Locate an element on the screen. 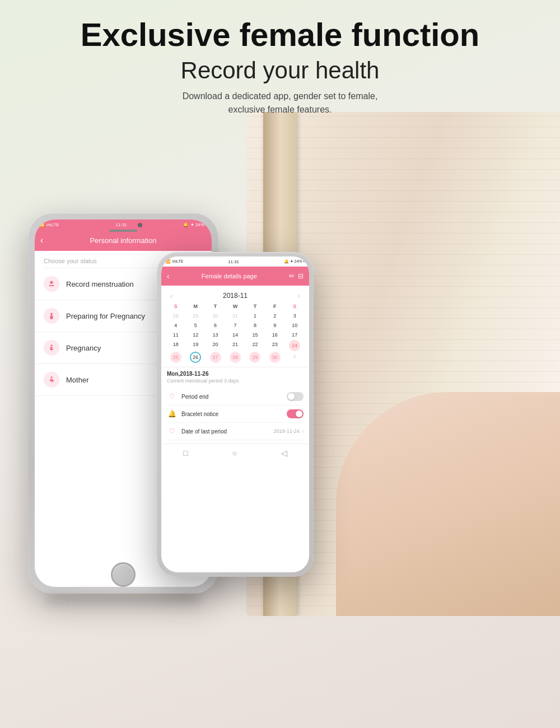 The width and height of the screenshot is (560, 728). main-title: Exclusive female function is located at coordinates (280, 35).